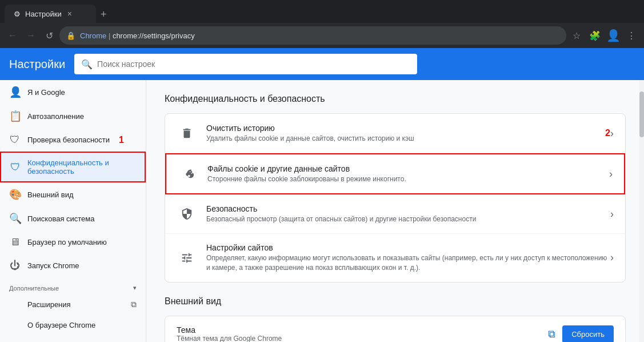  Describe the element at coordinates (320, 35) in the screenshot. I see `address-text: Chrome | chrome://settings/privacy` at that location.